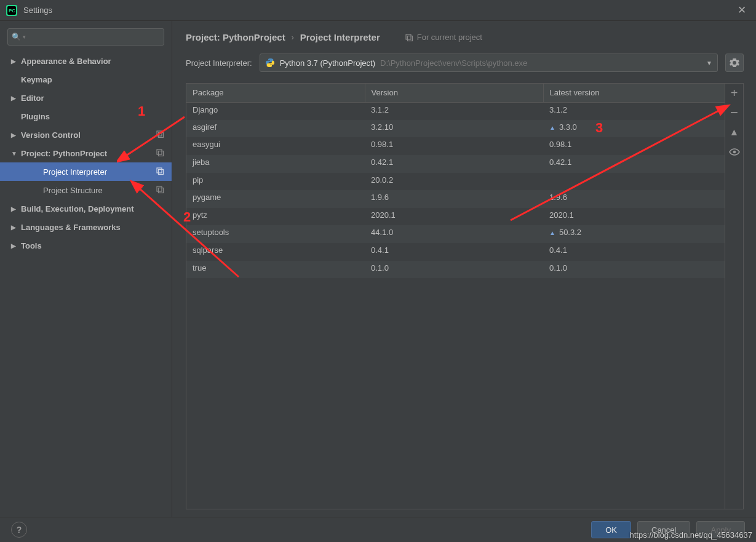 Image resolution: width=756 pixels, height=542 pixels. What do you see at coordinates (634, 146) in the screenshot?
I see `package-latest: 0.98.1` at bounding box center [634, 146].